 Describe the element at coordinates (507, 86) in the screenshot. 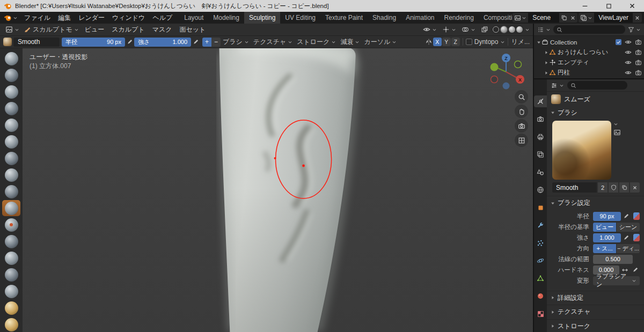

I see `gizmo-z-neg-axis` at that location.